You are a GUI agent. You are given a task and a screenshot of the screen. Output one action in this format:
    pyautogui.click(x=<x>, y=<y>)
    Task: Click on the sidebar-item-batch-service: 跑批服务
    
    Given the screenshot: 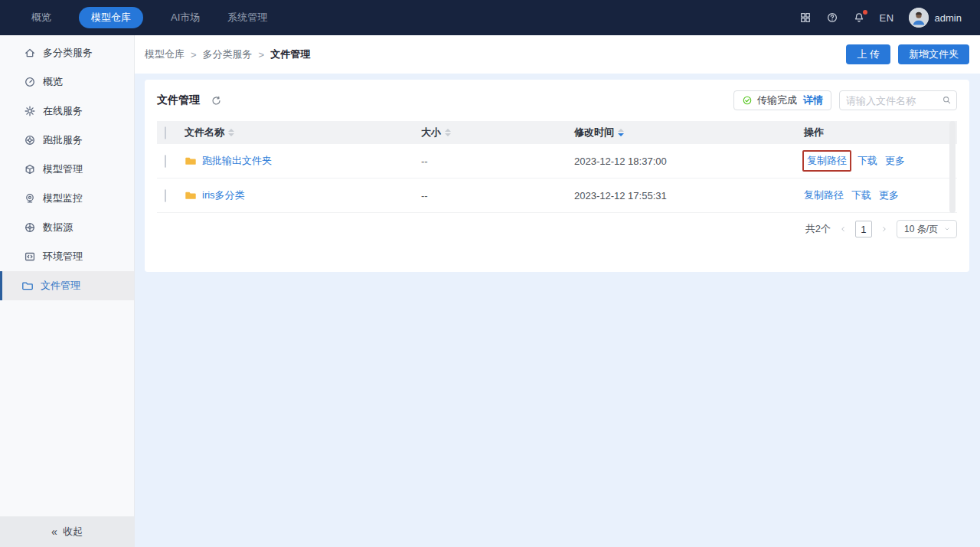 What is the action you would take?
    pyautogui.click(x=67, y=140)
    